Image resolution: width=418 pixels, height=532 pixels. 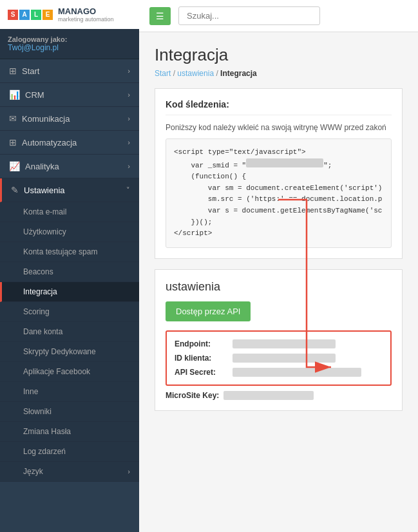 What do you see at coordinates (14, 166) in the screenshot?
I see `analityka-icon: 📈` at bounding box center [14, 166].